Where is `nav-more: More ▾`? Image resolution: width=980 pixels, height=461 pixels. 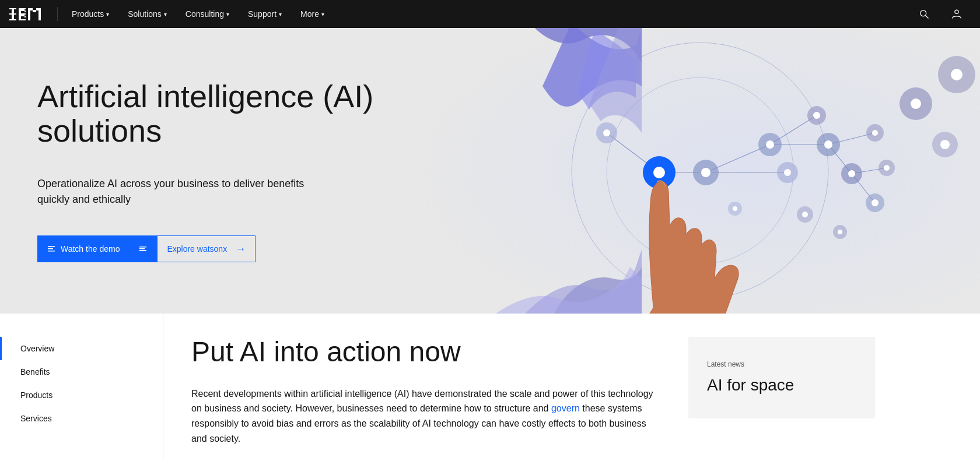 nav-more: More ▾ is located at coordinates (313, 14).